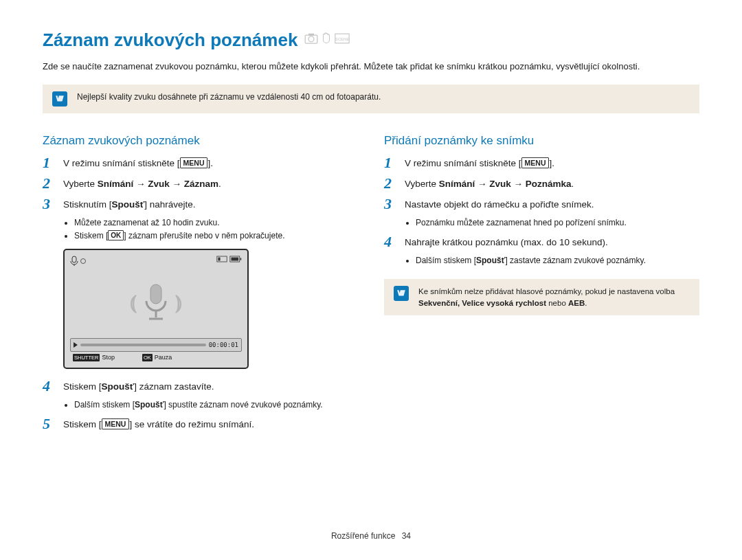 The height and width of the screenshot is (560, 742). Describe the element at coordinates (216, 405) in the screenshot. I see `list-item: Dalším stiskem [Spoušť] spustíte záznam …` at that location.